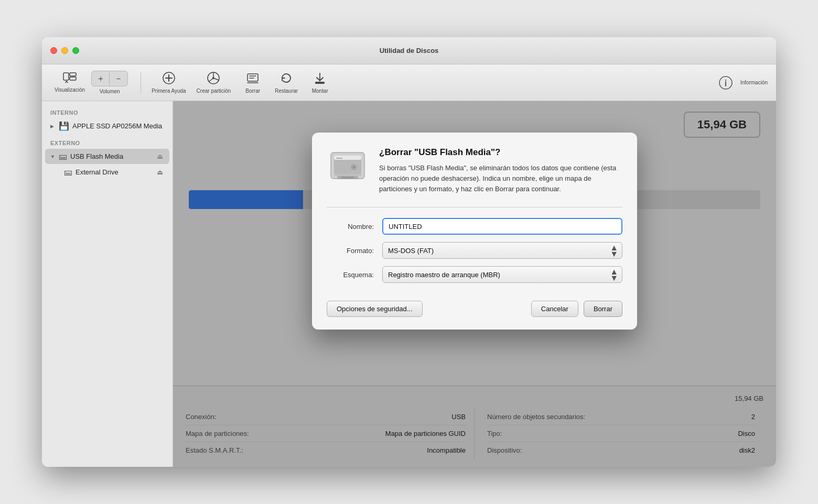 This screenshot has width=818, height=504. I want to click on sidebar-external-drive-label: External Drive, so click(115, 172).